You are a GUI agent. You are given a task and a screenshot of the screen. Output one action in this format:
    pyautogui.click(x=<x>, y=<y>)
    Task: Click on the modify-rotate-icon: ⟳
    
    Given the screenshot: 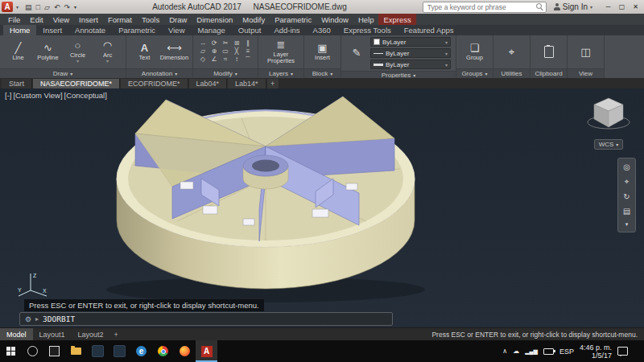 What is the action you would take?
    pyautogui.click(x=214, y=43)
    